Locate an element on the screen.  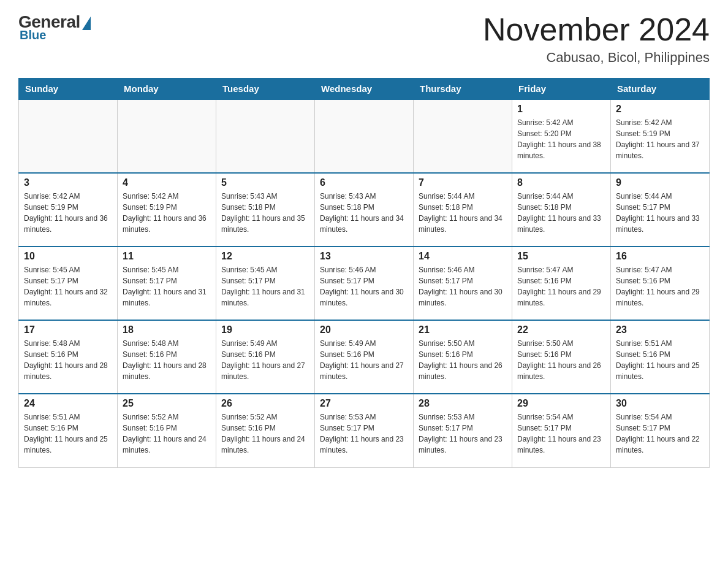
calendar-cell: 29Sunrise: 5:54 AMSunset: 5:17 PMDayligh… is located at coordinates (561, 431).